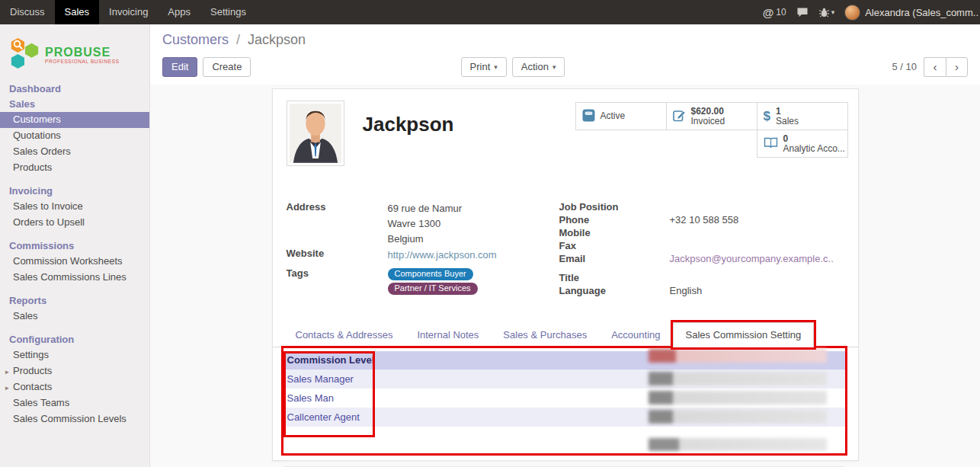  Describe the element at coordinates (614, 259) in the screenshot. I see `email-label: Email` at that location.